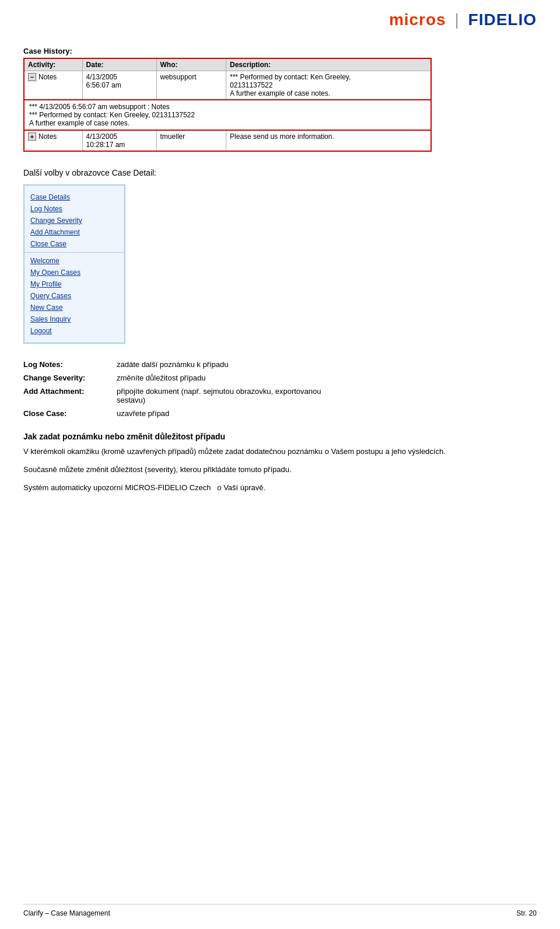 This screenshot has width=560, height=929. What do you see at coordinates (329, 65) in the screenshot?
I see `col-description: Description:` at bounding box center [329, 65].